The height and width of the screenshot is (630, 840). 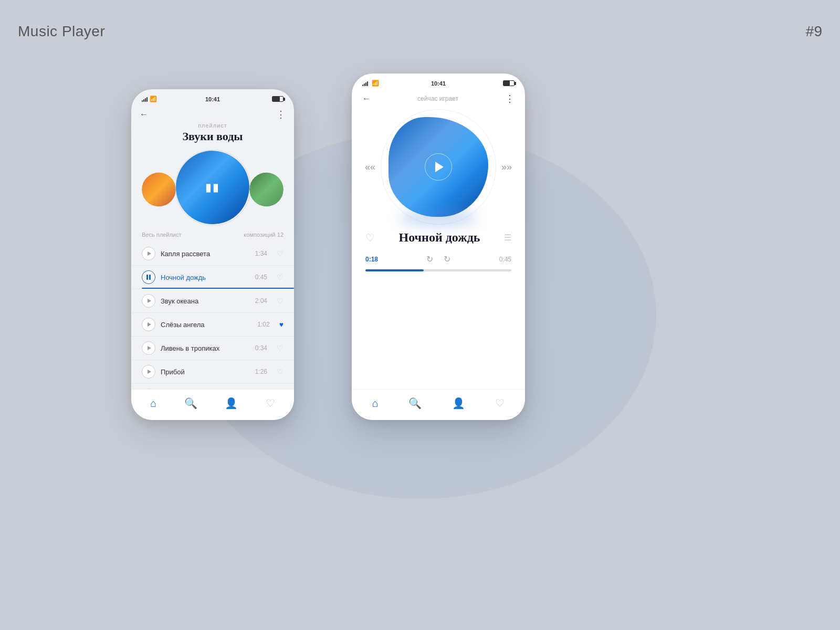 What do you see at coordinates (159, 190) in the screenshot?
I see `album-art-orange` at bounding box center [159, 190].